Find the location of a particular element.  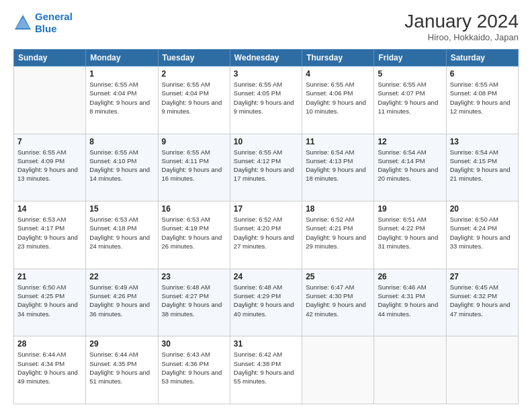

calendar-cell: 17Sunrise: 6:52 AMSunset: 4:20 PMDayligh… is located at coordinates (266, 235).